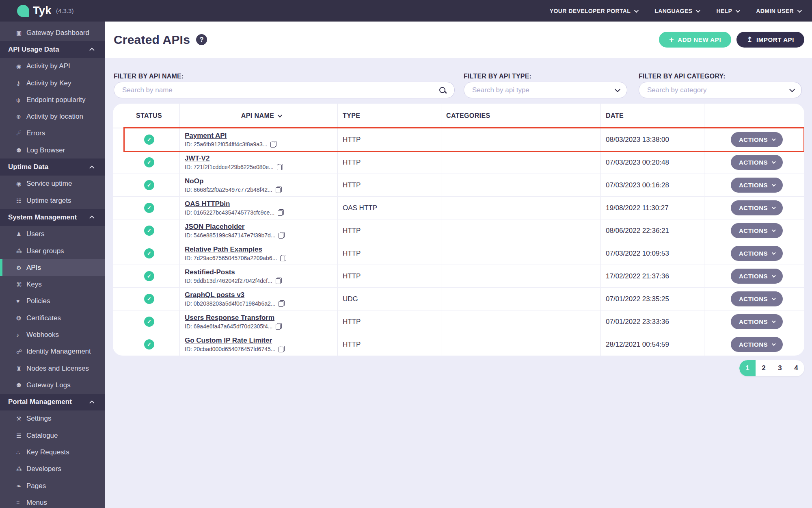 The height and width of the screenshot is (508, 812). What do you see at coordinates (53, 352) in the screenshot?
I see `sidebar-item: ☍ Identity Management` at bounding box center [53, 352].